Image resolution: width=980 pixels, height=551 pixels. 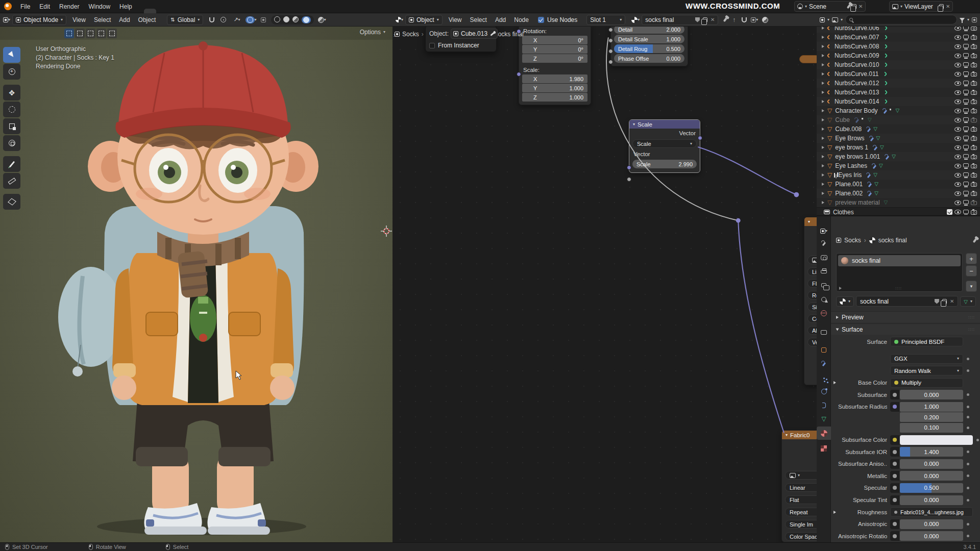 What do you see at coordinates (12, 202) in the screenshot?
I see `add-cube-tool-button` at bounding box center [12, 202].